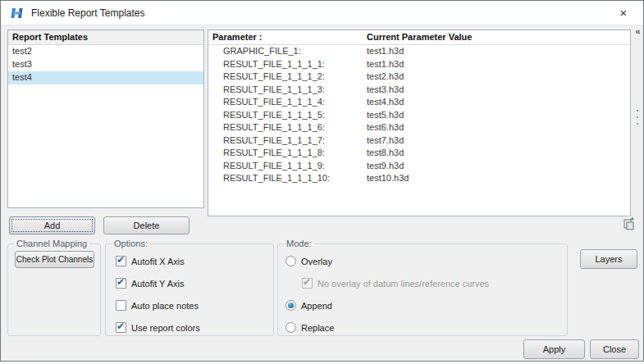 This screenshot has height=364, width=644. What do you see at coordinates (17, 13) in the screenshot?
I see `hyperworks-logo-icon` at bounding box center [17, 13].